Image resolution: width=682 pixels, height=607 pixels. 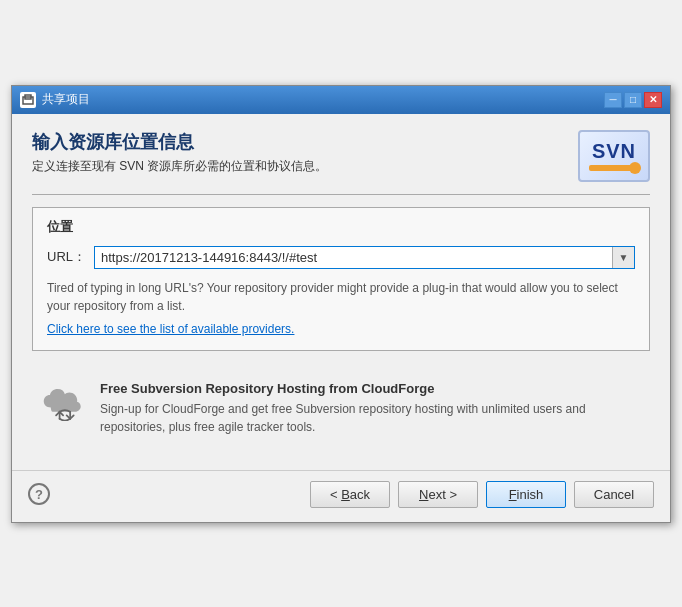 What do you see at coordinates (354, 258) in the screenshot?
I see `url-input` at bounding box center [354, 258].